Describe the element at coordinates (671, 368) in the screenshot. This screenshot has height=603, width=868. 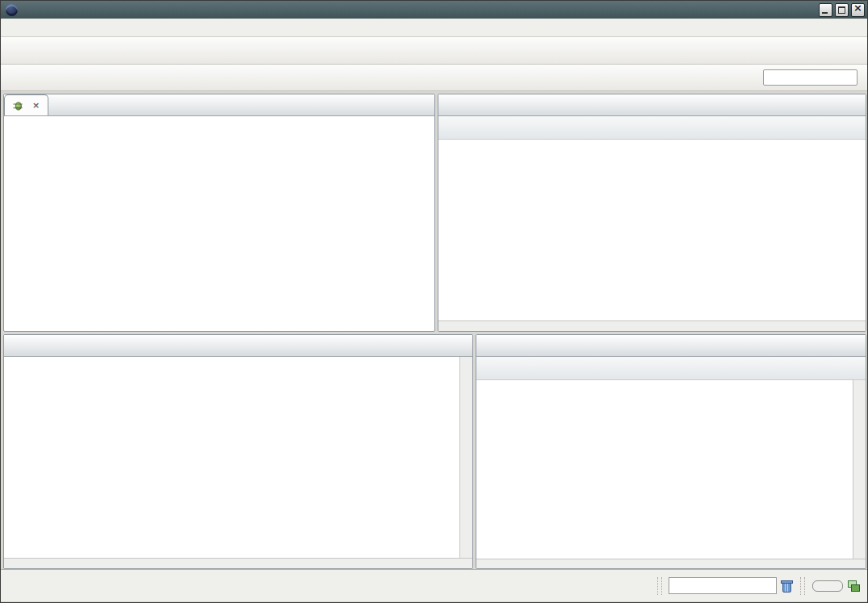
I see `console-toolbar` at that location.